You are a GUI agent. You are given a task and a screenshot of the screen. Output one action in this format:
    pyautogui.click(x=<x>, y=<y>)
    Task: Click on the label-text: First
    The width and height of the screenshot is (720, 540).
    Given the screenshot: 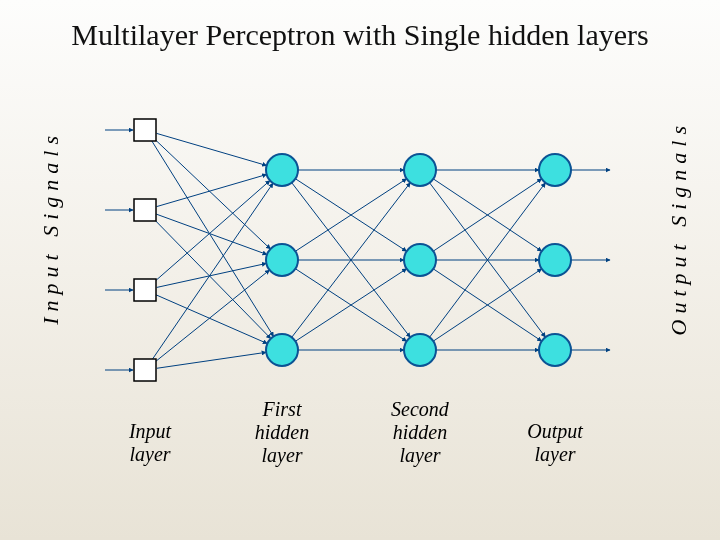 What is the action you would take?
    pyautogui.click(x=282, y=409)
    